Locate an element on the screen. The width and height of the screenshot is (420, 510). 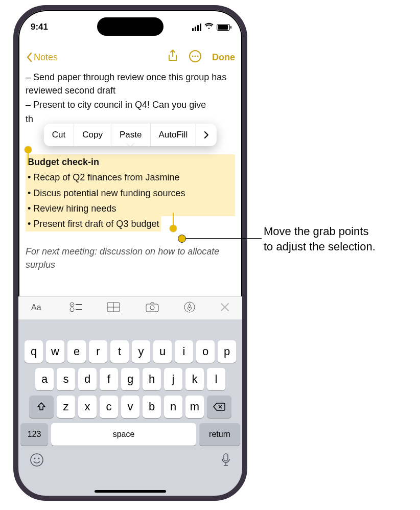
more-button is located at coordinates (195, 57).